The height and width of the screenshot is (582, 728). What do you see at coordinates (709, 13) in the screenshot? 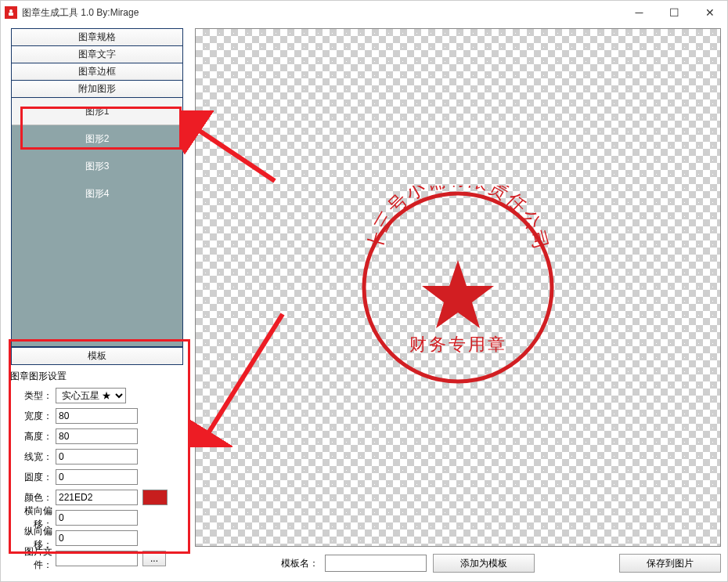
I see `close-button: ✕` at bounding box center [709, 13].